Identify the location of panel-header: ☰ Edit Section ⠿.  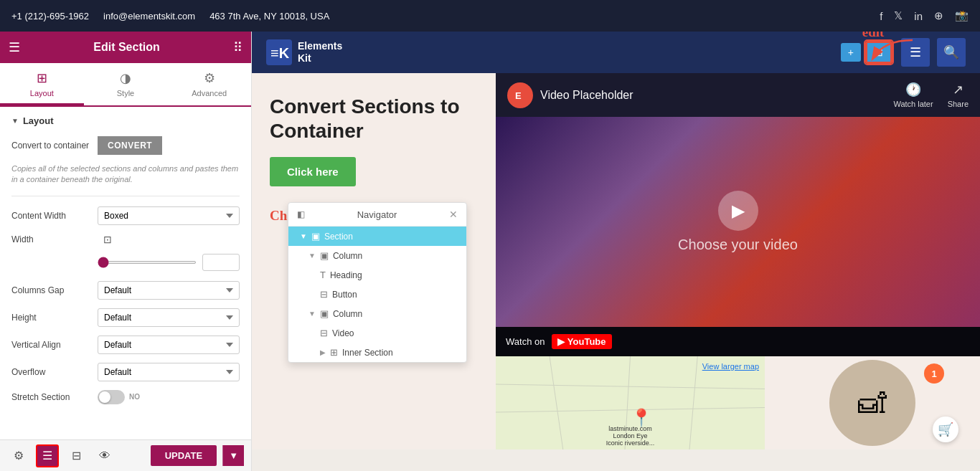
(126, 47).